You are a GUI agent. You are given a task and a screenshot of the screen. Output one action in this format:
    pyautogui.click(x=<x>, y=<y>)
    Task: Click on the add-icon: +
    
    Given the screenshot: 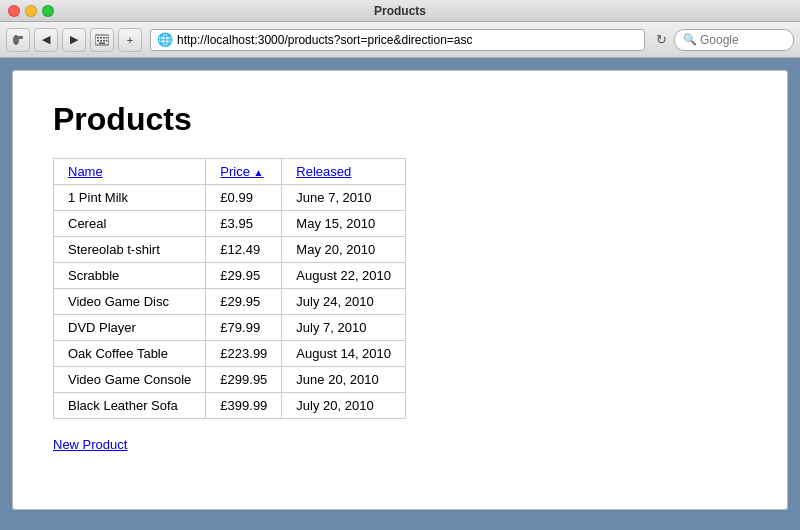 What is the action you would take?
    pyautogui.click(x=130, y=40)
    